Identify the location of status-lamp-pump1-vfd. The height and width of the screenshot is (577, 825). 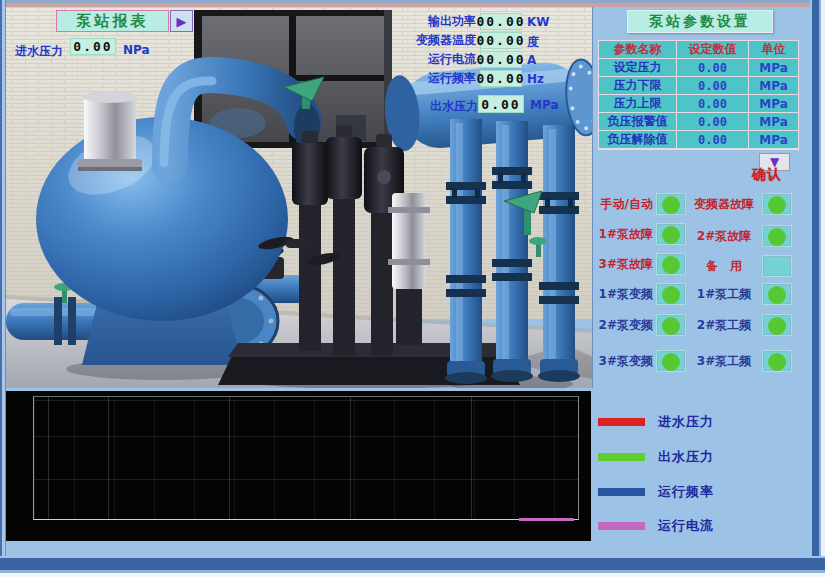
(671, 294).